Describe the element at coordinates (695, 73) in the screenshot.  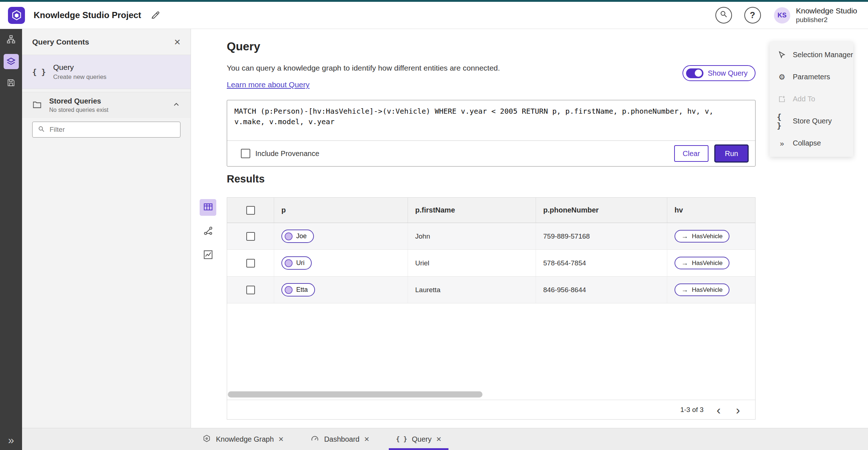
I see `toggle-switch-icon` at that location.